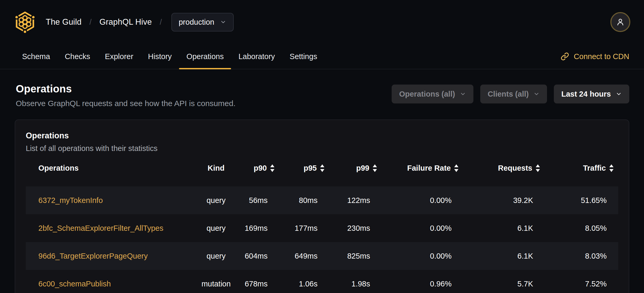  What do you see at coordinates (504, 168) in the screenshot?
I see `column-header-requests: Requests` at bounding box center [504, 168].